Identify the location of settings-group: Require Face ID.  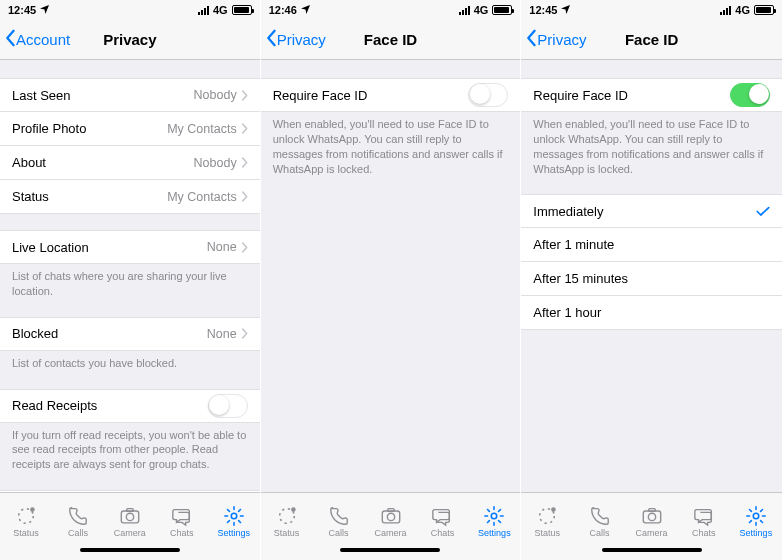
(652, 95).